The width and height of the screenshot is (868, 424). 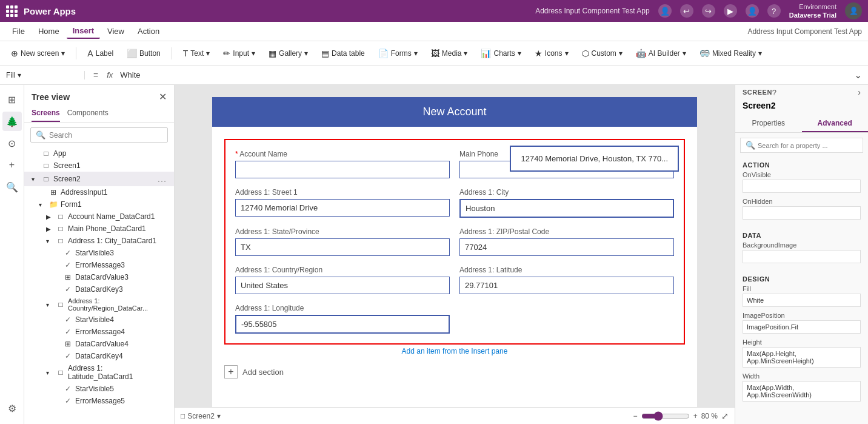 I want to click on screen2-more-icon: …, so click(x=162, y=179).